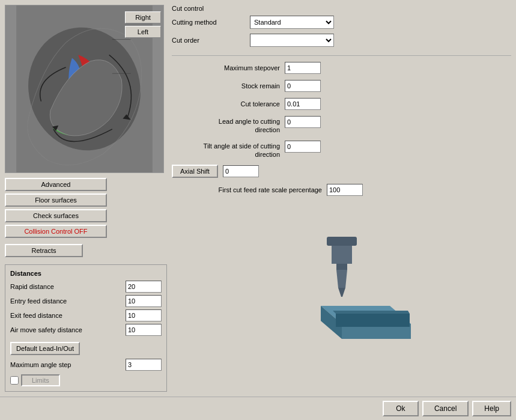 Image resolution: width=516 pixels, height=420 pixels. Describe the element at coordinates (211, 40) in the screenshot. I see `cut-order-label: Cut order` at that location.